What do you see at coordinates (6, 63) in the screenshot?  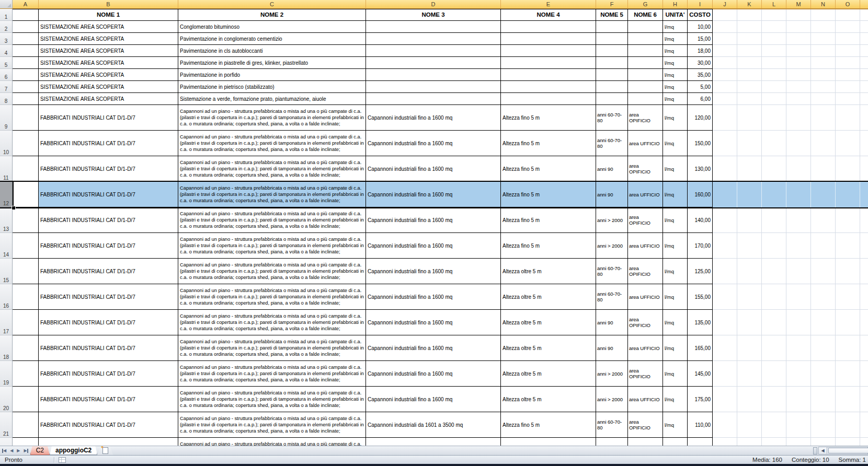 I see `row-header-5: 5` at bounding box center [6, 63].